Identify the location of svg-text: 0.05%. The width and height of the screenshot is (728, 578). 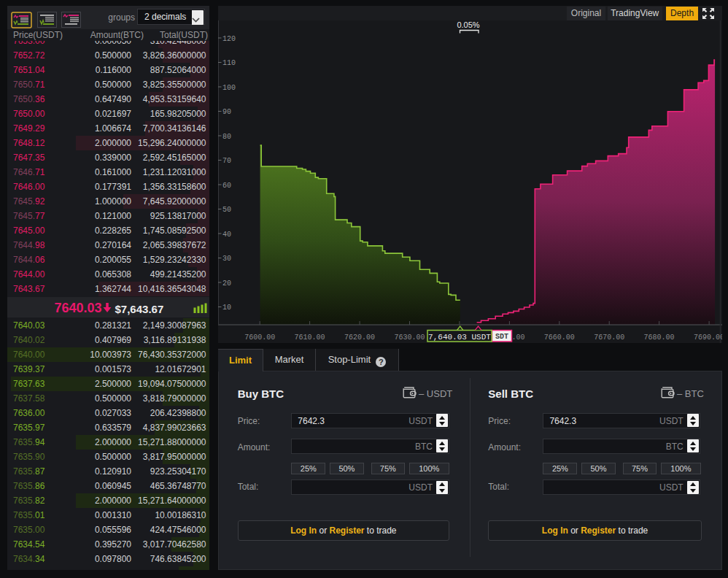
(468, 25).